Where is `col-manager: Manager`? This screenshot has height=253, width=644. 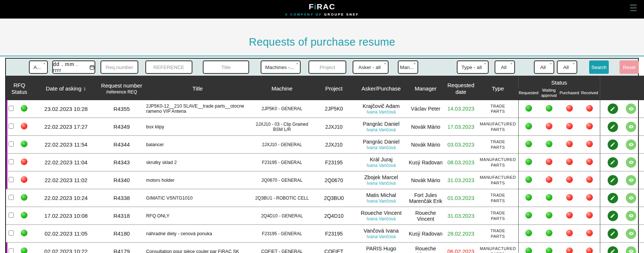 col-manager: Manager is located at coordinates (426, 88).